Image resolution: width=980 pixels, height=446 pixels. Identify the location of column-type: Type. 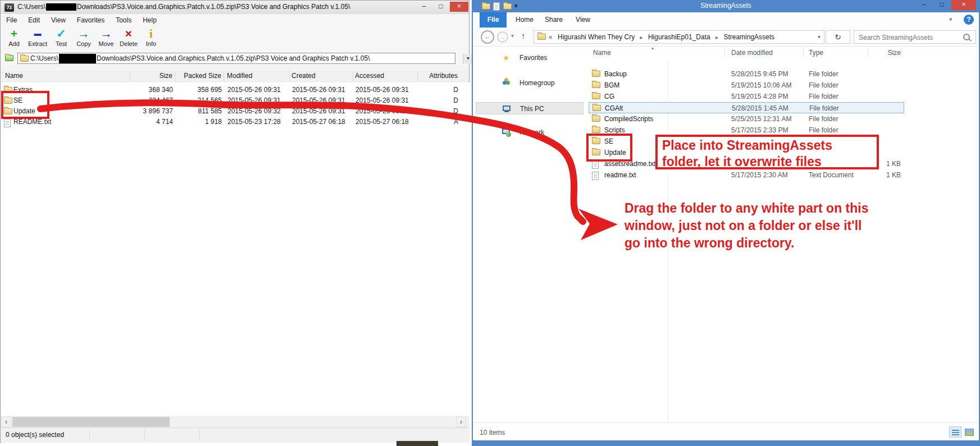
(816, 53).